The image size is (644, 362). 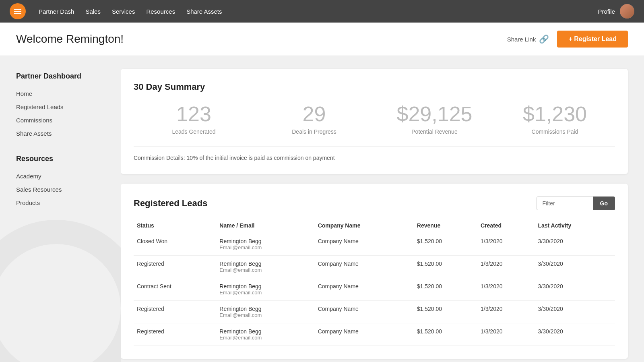 I want to click on navbar-right: Profile, so click(x=616, y=11).